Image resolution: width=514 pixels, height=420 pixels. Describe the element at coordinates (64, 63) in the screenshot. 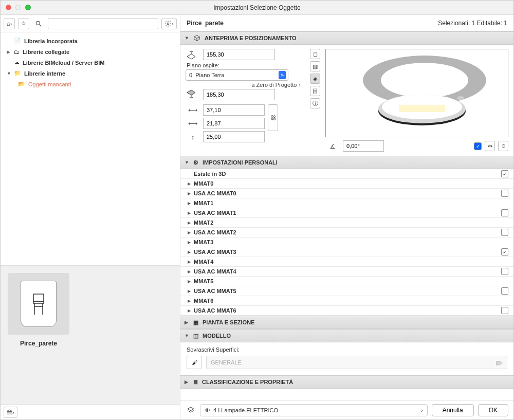

I see `tree-label: Librerie BIMcloud / Server BIM` at that location.